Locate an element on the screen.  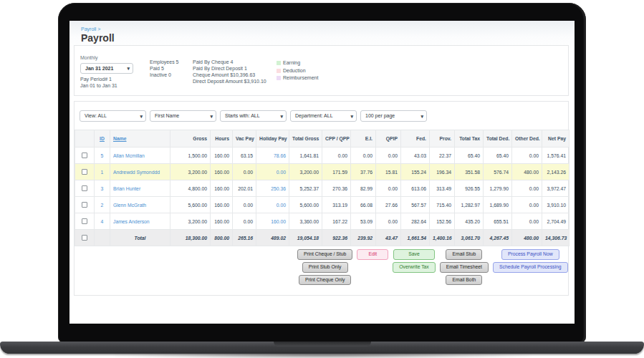
legend-swatch-deduction is located at coordinates (279, 71).